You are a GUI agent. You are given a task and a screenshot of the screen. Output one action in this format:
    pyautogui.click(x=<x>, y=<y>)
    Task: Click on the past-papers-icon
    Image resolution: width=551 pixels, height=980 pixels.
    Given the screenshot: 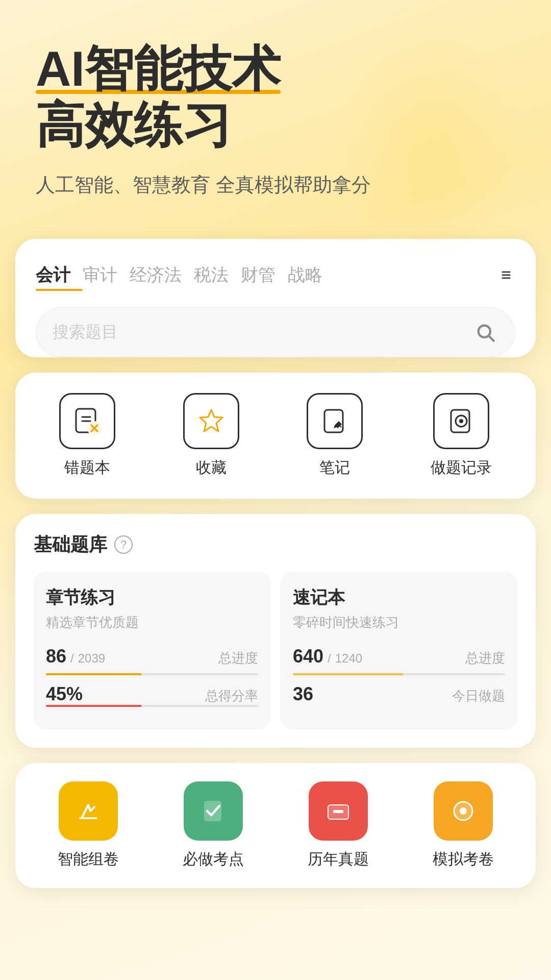 What is the action you would take?
    pyautogui.click(x=338, y=811)
    